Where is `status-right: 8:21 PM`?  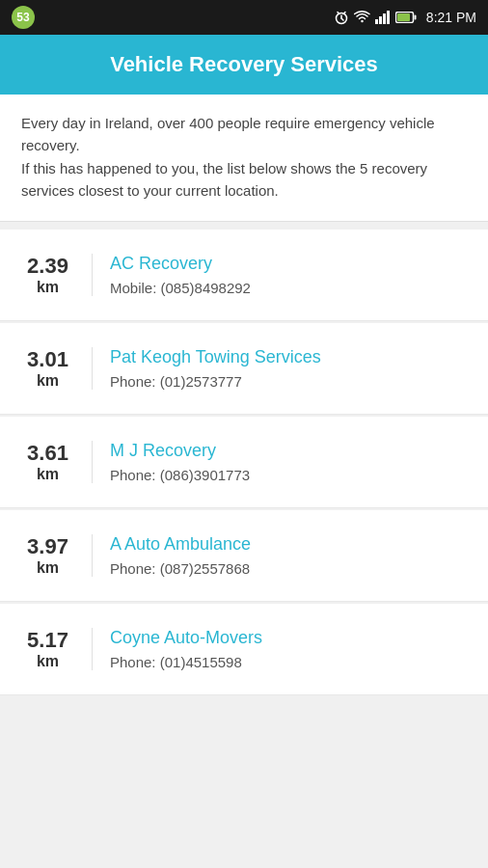 status-right: 8:21 PM is located at coordinates (405, 17).